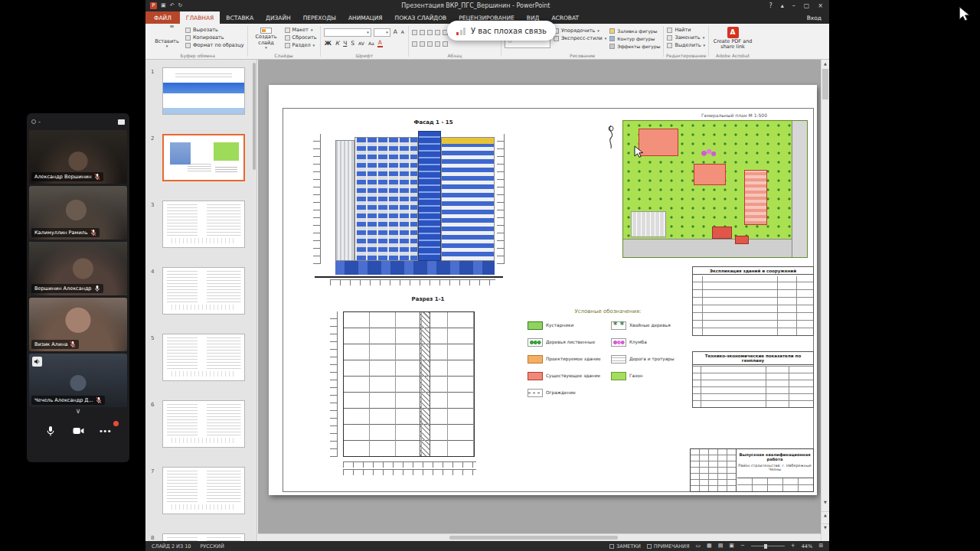 The height and width of the screenshot is (551, 980). Describe the element at coordinates (438, 32) in the screenshot. I see `indent-increase-icon` at that location.